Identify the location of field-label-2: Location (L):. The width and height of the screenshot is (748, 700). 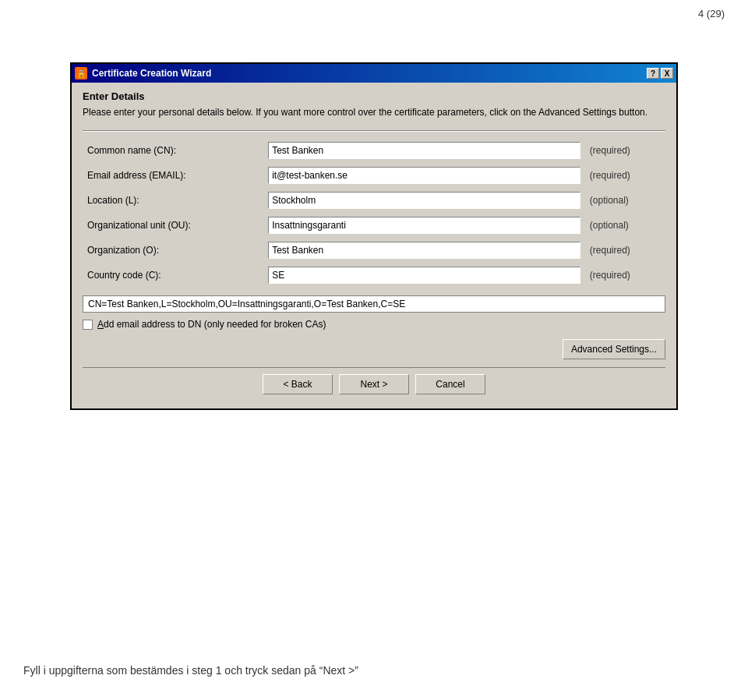
(173, 200).